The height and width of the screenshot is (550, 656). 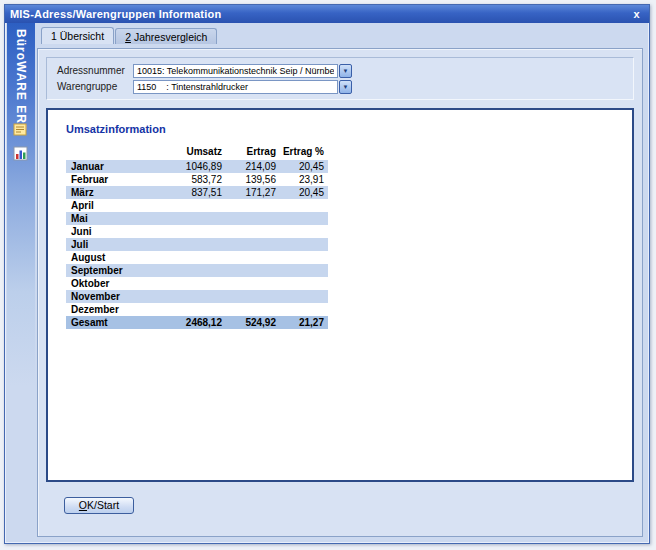 I want to click on total-label: Gesamt, so click(x=114, y=322).